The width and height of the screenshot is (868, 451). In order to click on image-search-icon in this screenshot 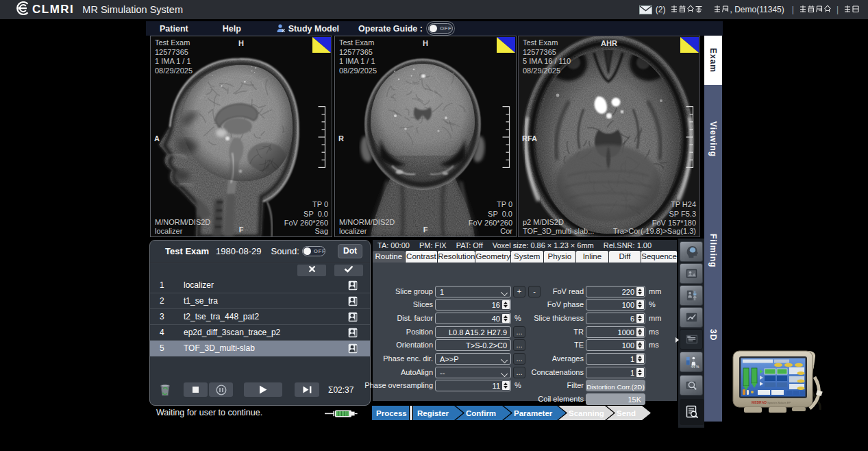, I will do `click(692, 385)`.